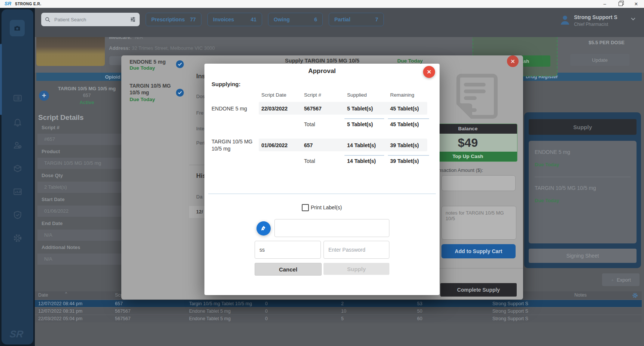 This screenshot has width=644, height=346. What do you see at coordinates (148, 62) in the screenshot?
I see `queue-item-name: ENDONE 5 mg` at bounding box center [148, 62].